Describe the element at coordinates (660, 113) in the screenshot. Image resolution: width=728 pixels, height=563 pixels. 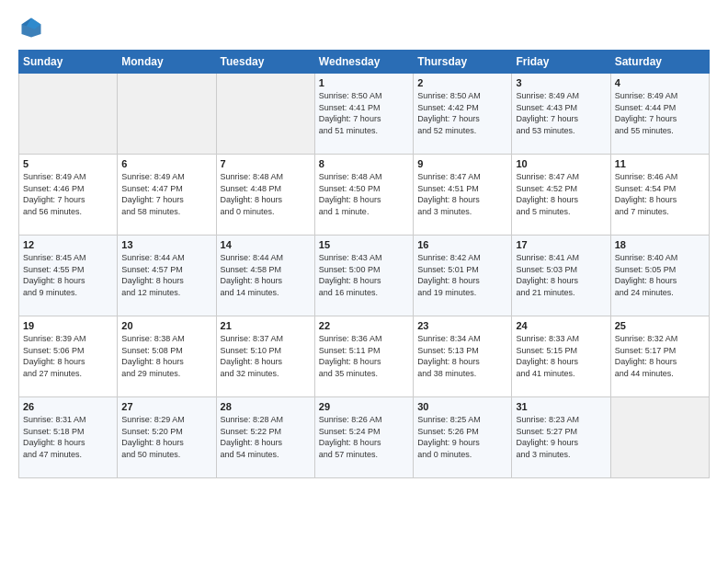
I see `day-info: Sunrise: 8:49 AM Sunset: 4:44 PM Dayligh…` at that location.